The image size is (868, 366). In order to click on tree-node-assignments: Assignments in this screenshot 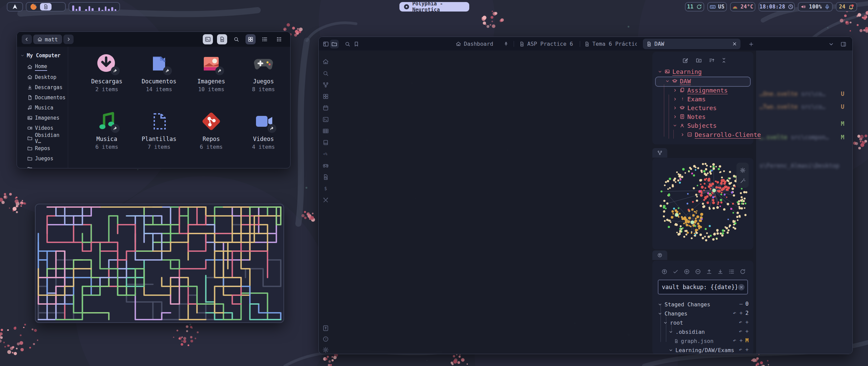, I will do `click(700, 90)`.